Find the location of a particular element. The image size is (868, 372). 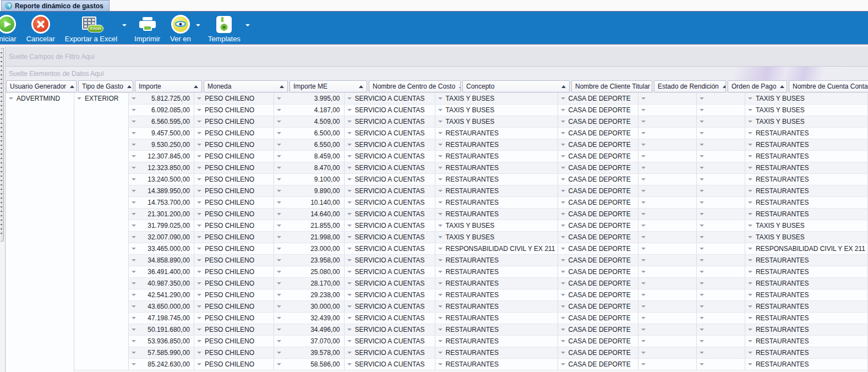

cell-concepto: RESPONSABILIDAD CIVIL Y EX 211 is located at coordinates (496, 249).